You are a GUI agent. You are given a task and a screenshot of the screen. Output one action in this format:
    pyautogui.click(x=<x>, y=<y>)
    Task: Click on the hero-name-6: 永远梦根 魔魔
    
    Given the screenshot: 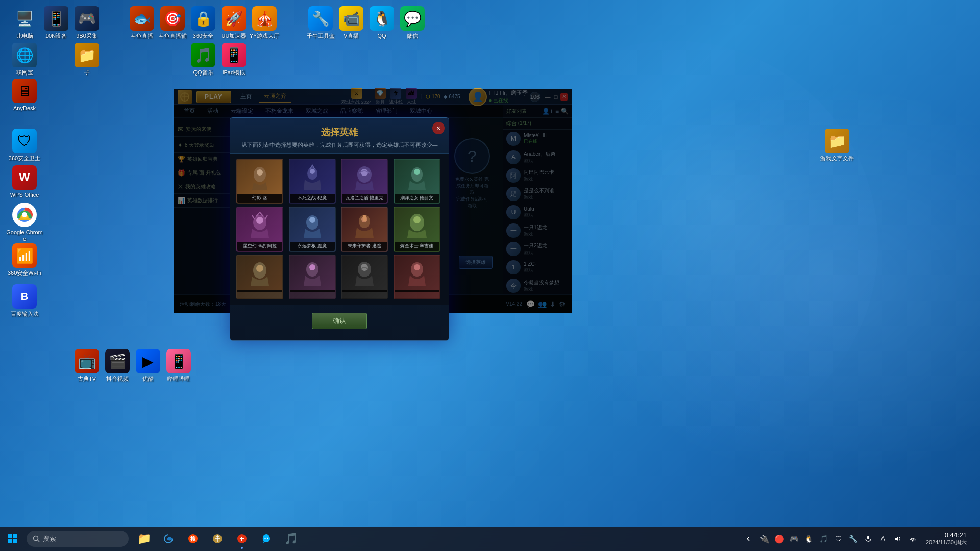 What is the action you would take?
    pyautogui.click(x=312, y=246)
    